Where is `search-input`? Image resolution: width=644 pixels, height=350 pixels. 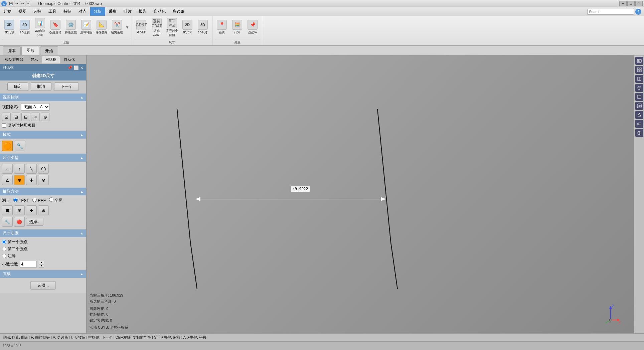
search-input is located at coordinates (611, 12).